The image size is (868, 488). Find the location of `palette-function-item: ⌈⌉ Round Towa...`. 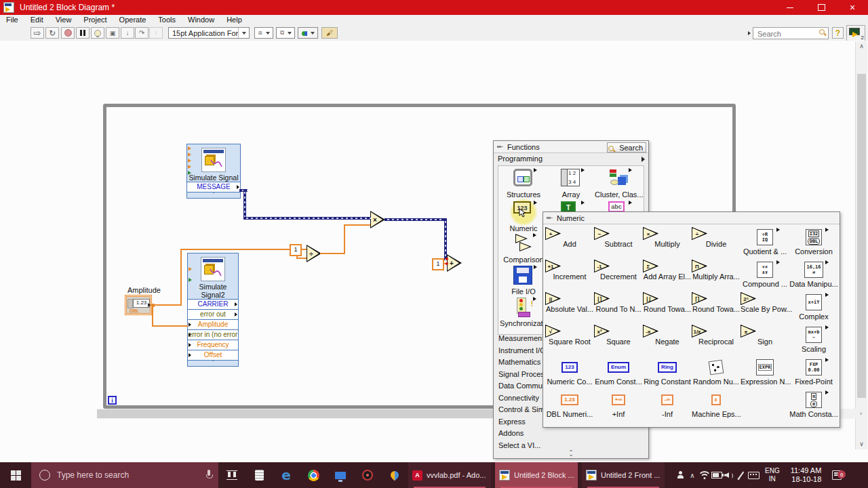

palette-function-item: ⌈⌉ Round Towa... is located at coordinates (716, 308).